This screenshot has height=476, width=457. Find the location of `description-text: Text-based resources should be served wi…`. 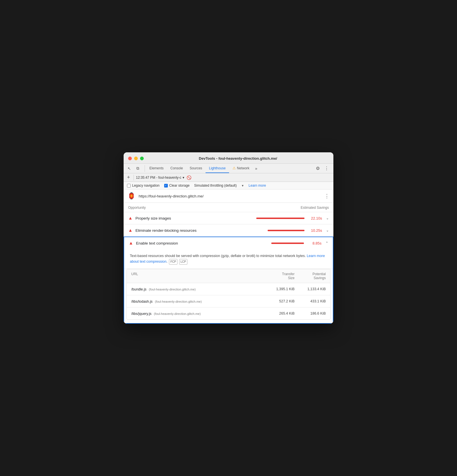

description-text: Text-based resources should be served wi… is located at coordinates (218, 256).